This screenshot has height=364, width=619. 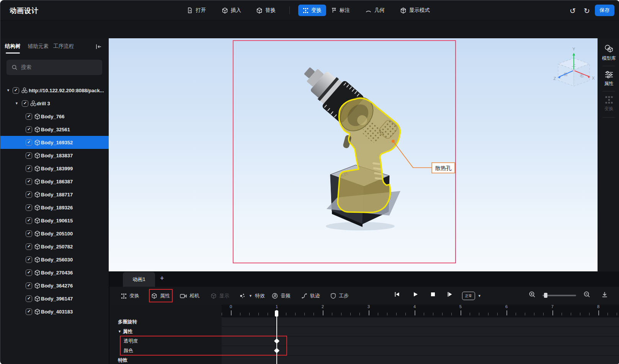 What do you see at coordinates (125, 331) in the screenshot?
I see `timeline-row-label: ▼属性` at bounding box center [125, 331].